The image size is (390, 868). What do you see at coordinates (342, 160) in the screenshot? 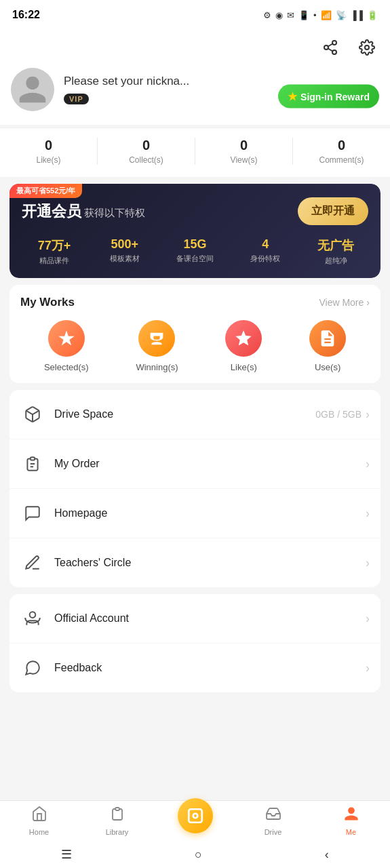
I see `comments-label: Comment(s)` at bounding box center [342, 160].